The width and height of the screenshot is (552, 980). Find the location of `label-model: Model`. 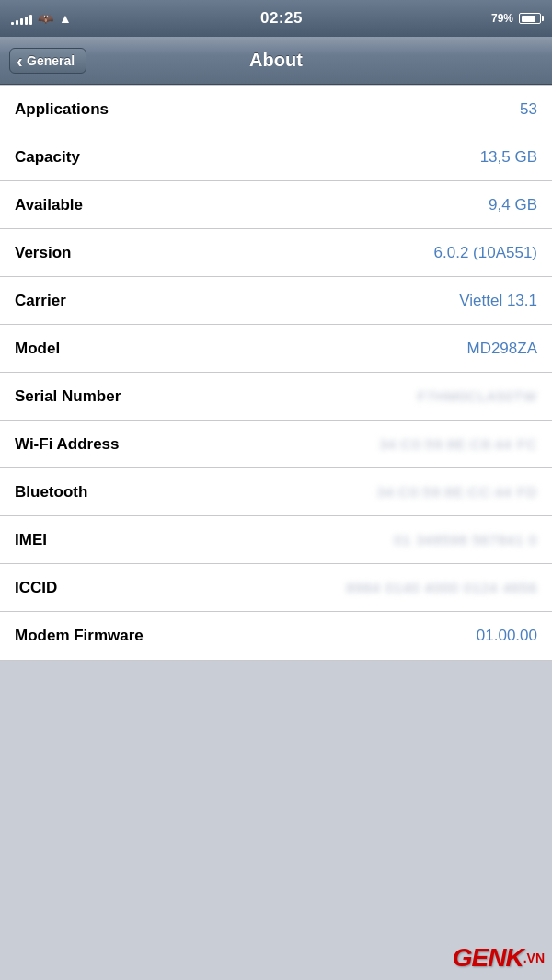

label-model: Model is located at coordinates (37, 349).